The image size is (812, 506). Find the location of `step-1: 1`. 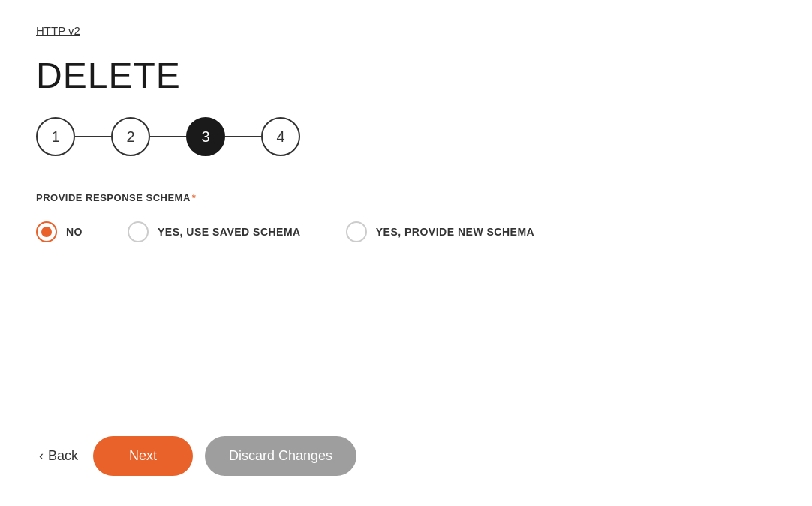

step-1: 1 is located at coordinates (56, 137).